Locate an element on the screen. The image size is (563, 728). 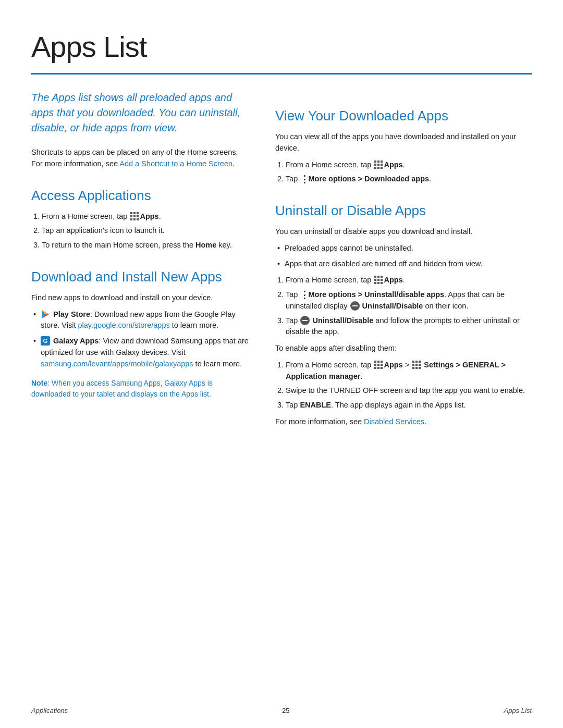
uninstall-bullets: Preloaded apps cannot be uninstalled. Ap… is located at coordinates (403, 256).